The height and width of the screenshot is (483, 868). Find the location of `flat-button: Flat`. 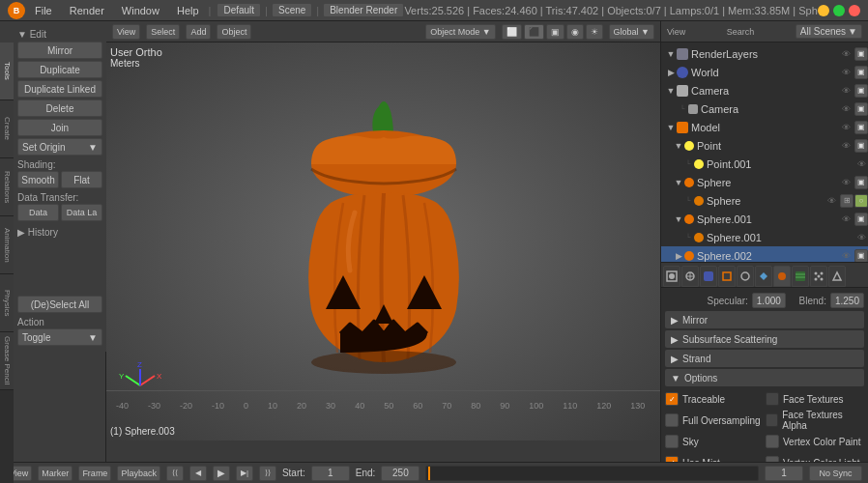

flat-button: Flat is located at coordinates (81, 180).